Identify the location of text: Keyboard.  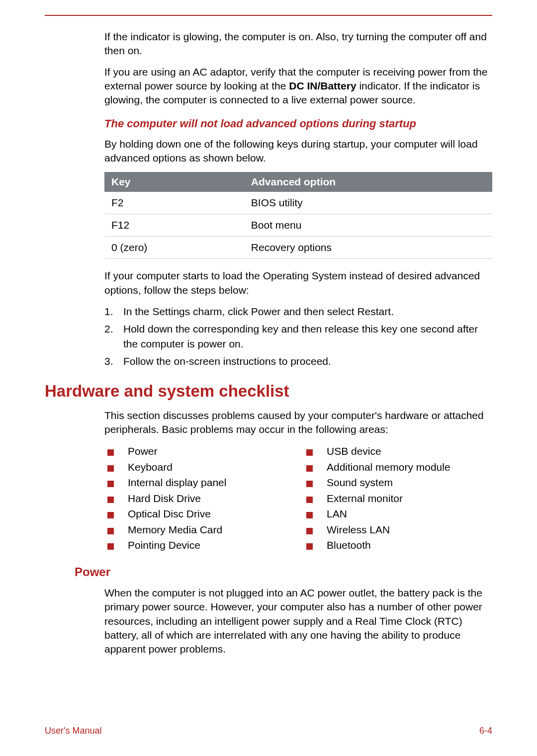
(150, 467).